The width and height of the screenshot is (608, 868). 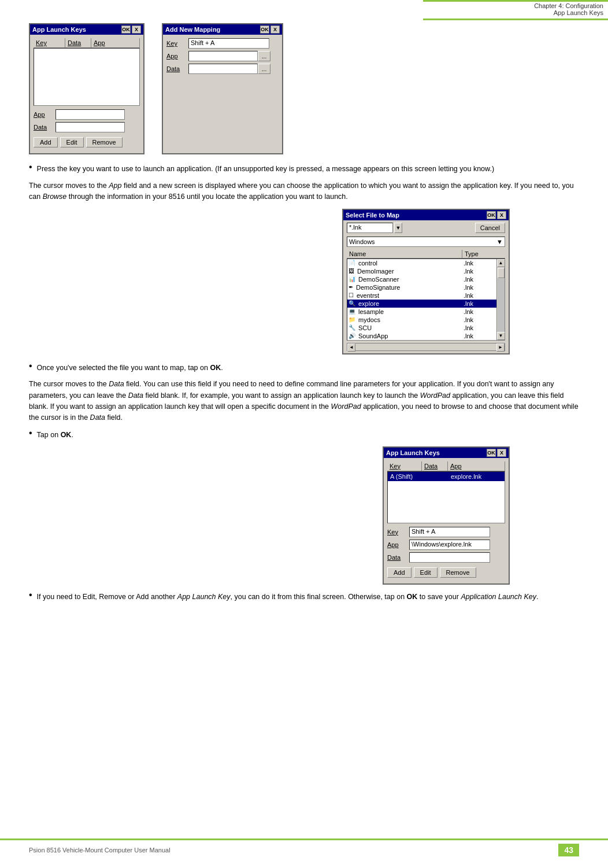 I want to click on dialog3-ok-btn: OK, so click(x=491, y=453).